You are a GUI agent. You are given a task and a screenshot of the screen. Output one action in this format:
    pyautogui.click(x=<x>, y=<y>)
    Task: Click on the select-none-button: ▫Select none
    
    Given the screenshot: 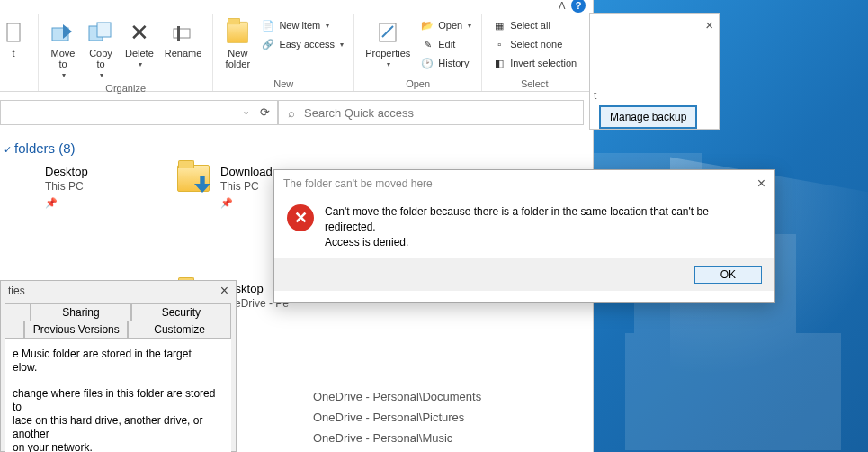 What is the action you would take?
    pyautogui.click(x=534, y=44)
    